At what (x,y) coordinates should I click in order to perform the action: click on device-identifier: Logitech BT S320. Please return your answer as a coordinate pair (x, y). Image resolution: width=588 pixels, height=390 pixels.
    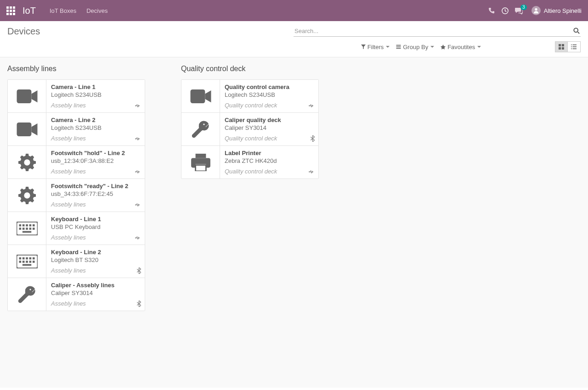
    Looking at the image, I should click on (96, 260).